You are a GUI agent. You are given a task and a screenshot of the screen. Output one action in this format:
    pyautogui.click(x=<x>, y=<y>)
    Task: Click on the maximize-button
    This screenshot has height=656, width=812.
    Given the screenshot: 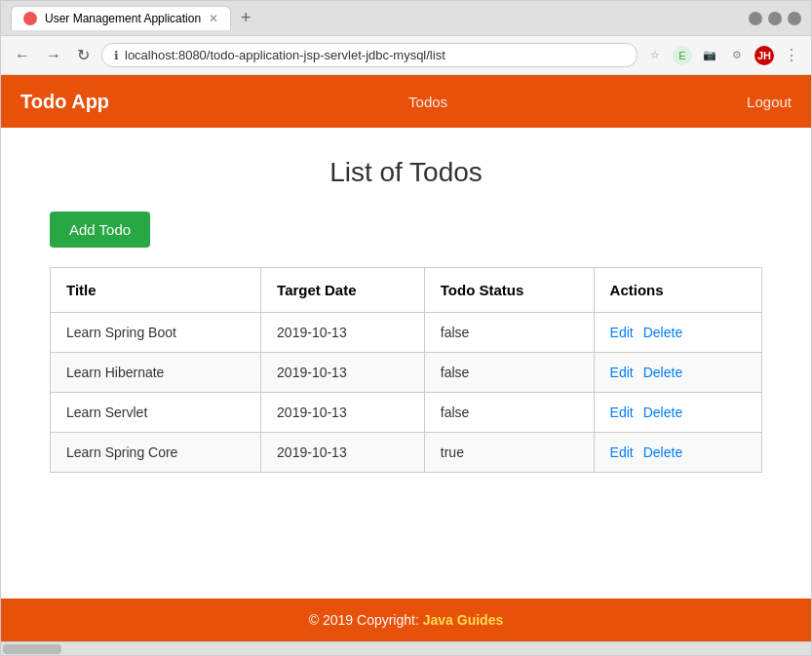 What is the action you would take?
    pyautogui.click(x=775, y=19)
    